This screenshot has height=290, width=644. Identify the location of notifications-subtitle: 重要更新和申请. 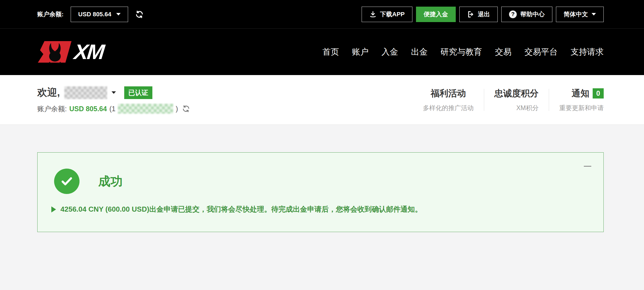
(581, 108).